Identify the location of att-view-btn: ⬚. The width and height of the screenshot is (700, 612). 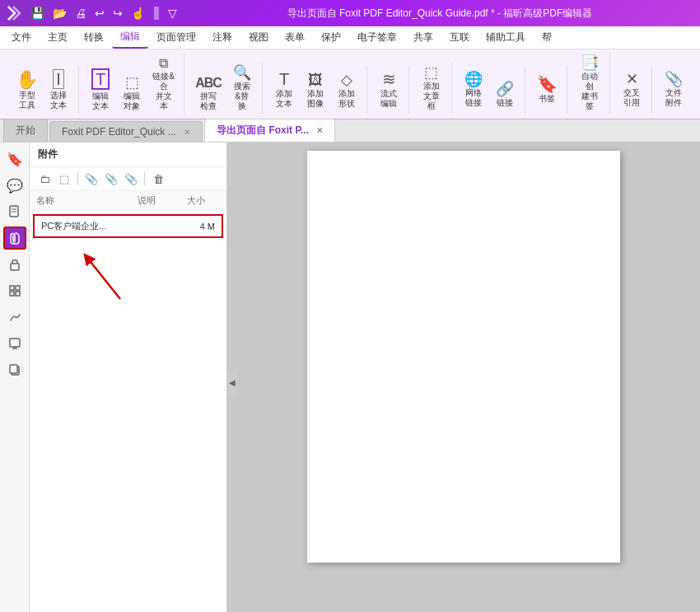
(64, 179).